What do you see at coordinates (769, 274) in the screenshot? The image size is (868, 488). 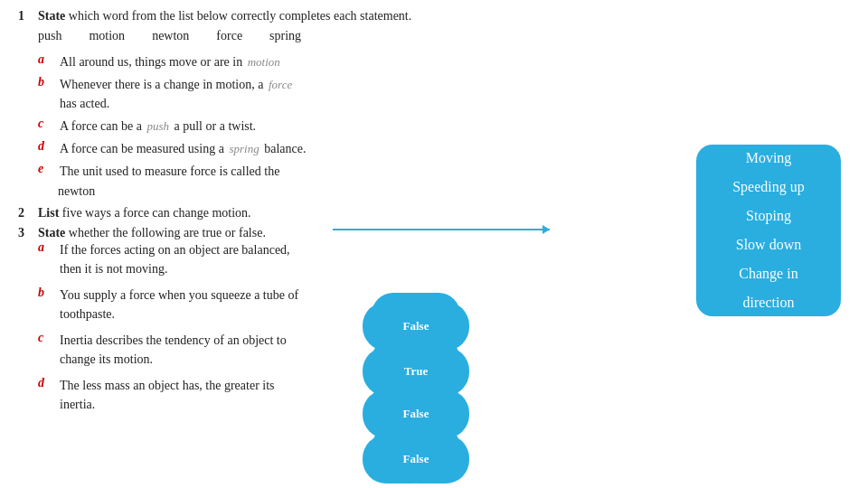 I see `blue-box-line-5: Change in` at bounding box center [769, 274].